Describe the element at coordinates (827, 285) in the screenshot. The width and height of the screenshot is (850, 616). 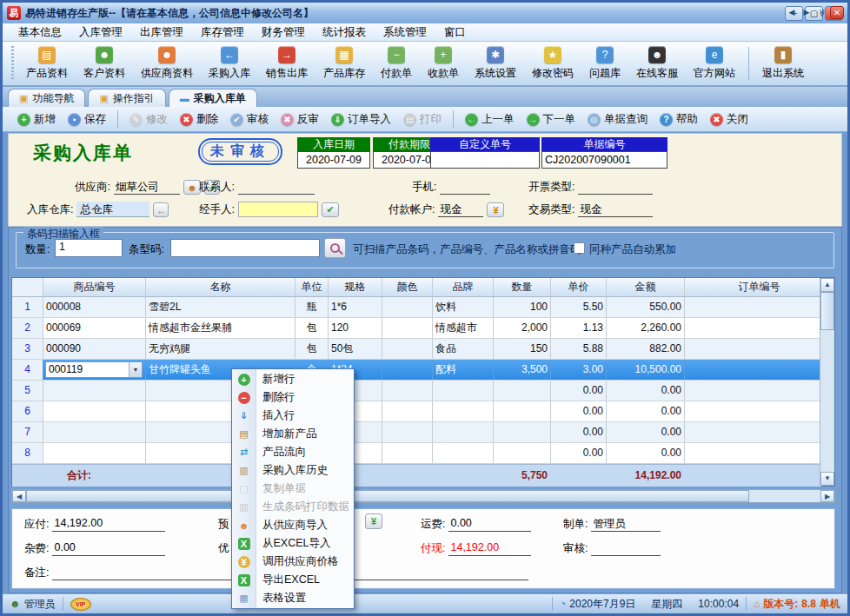
I see `scroll-up-icon: ▲` at that location.